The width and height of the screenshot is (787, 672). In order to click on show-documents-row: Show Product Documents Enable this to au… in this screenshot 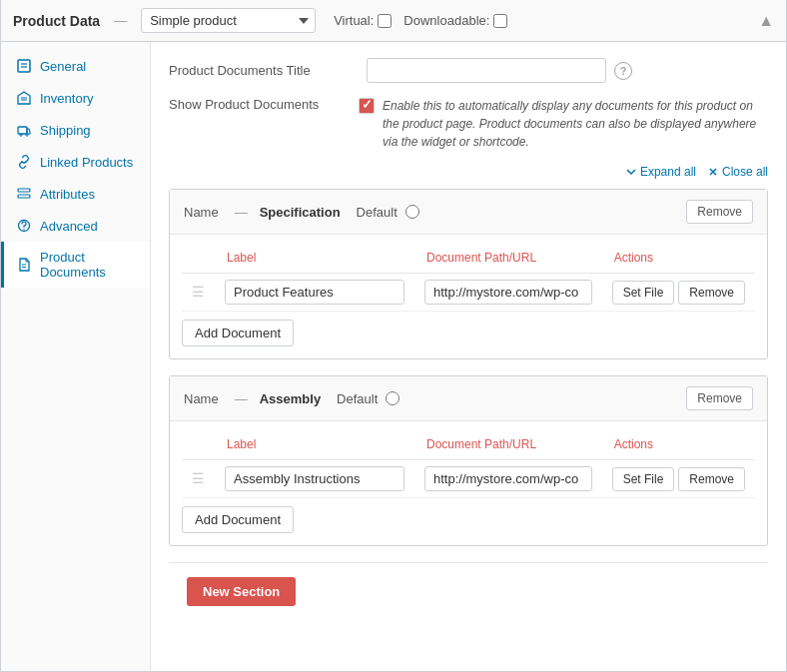, I will do `click(468, 124)`.